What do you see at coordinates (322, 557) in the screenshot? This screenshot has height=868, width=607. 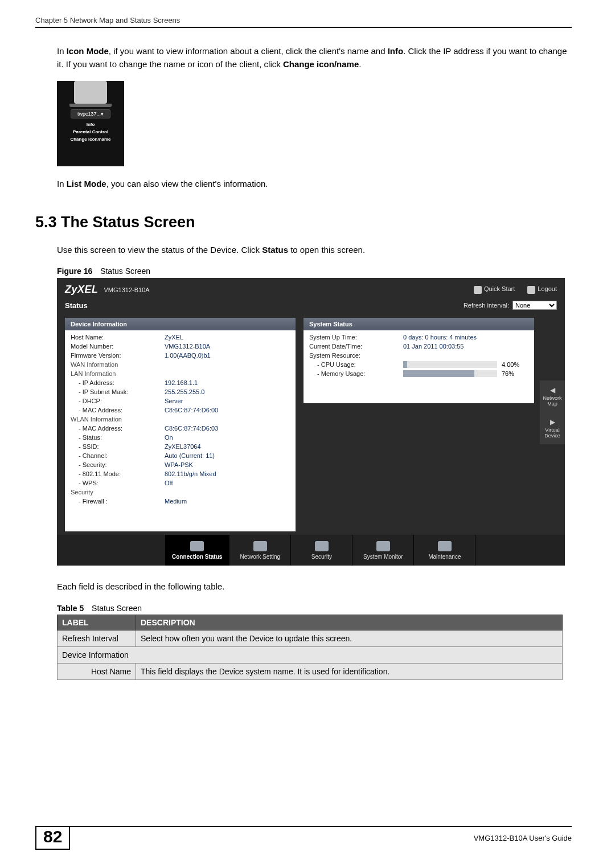 I see `nav-label: Security` at bounding box center [322, 557].